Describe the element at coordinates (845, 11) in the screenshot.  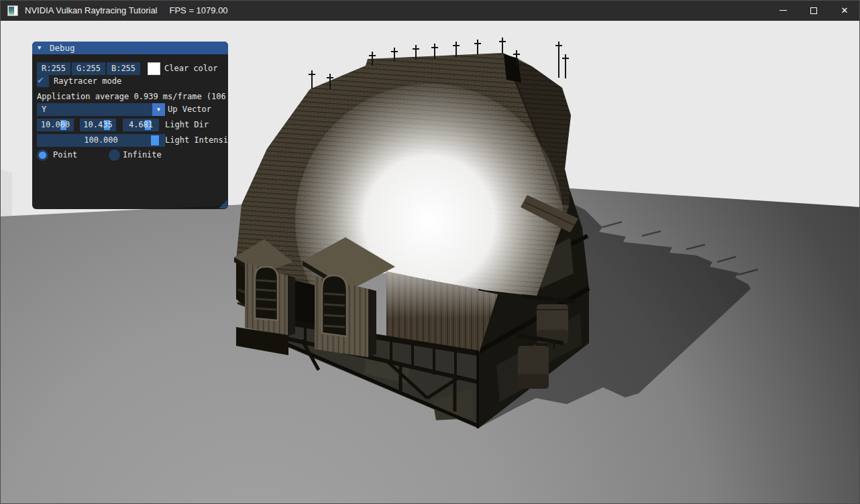
I see `close-icon: ✕` at that location.